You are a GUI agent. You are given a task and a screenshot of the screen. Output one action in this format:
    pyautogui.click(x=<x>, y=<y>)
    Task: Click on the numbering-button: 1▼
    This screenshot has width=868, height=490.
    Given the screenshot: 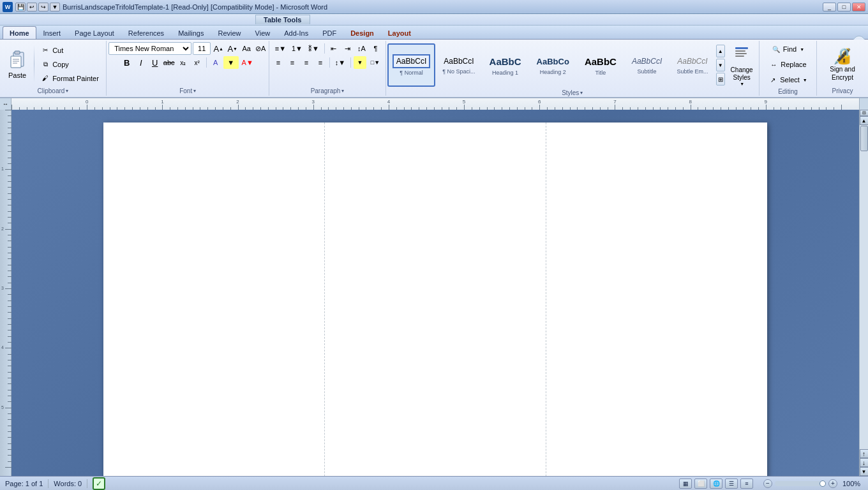 What is the action you would take?
    pyautogui.click(x=297, y=48)
    